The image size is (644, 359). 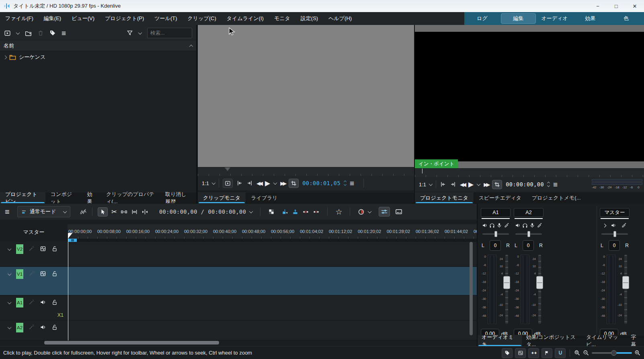 What do you see at coordinates (638, 353) in the screenshot?
I see `zoom-in-icon` at bounding box center [638, 353].